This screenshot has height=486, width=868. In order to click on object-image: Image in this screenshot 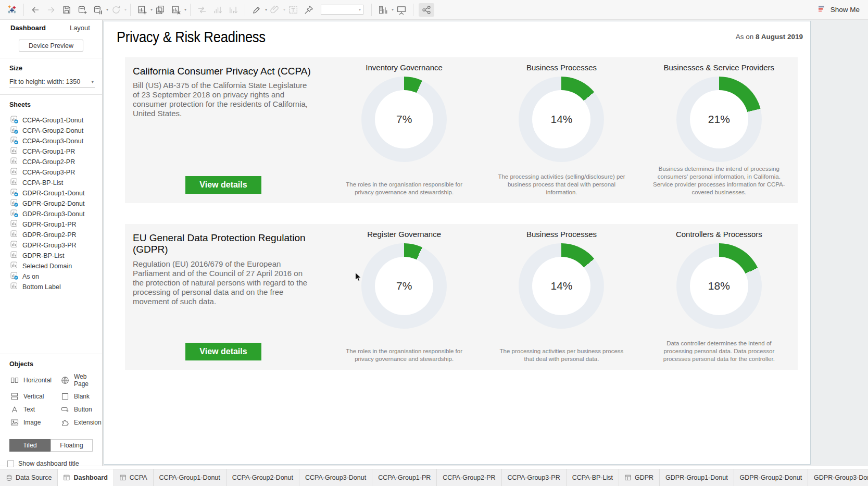, I will do `click(35, 422)`.